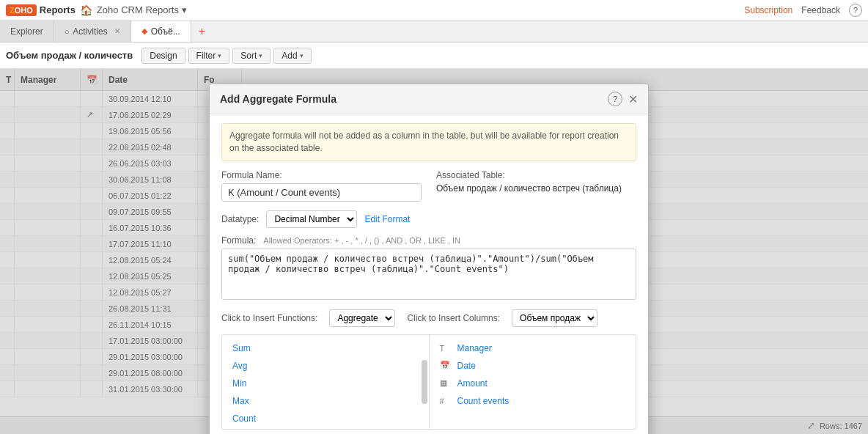 This screenshot has height=434, width=868. Describe the element at coordinates (69, 56) in the screenshot. I see `report-title: Объем продаж / количеств` at that location.